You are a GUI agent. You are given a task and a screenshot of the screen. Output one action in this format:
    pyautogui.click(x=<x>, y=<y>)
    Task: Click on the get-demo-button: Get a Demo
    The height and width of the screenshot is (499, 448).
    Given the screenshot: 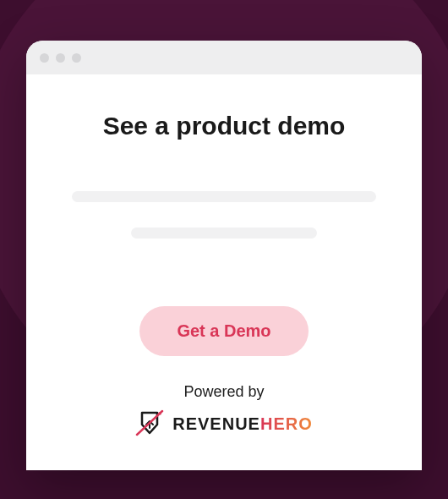 What is the action you would take?
    pyautogui.click(x=223, y=332)
    